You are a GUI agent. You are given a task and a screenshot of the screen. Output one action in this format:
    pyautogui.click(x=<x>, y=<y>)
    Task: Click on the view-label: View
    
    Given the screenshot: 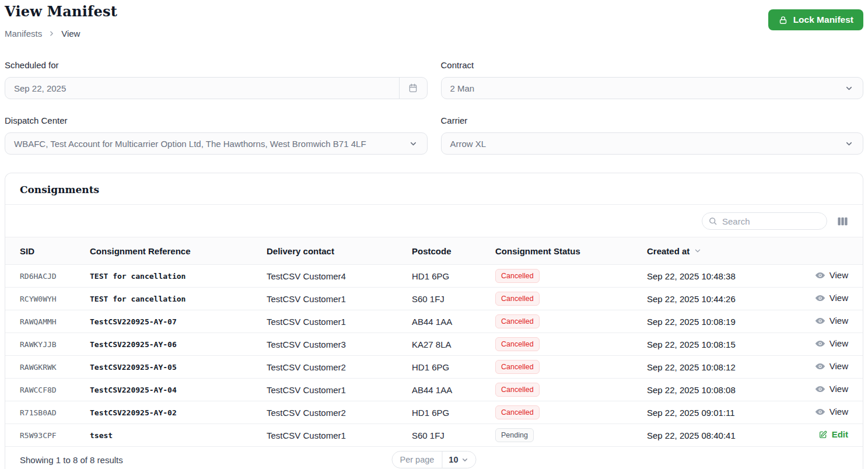 What is the action you would take?
    pyautogui.click(x=839, y=412)
    